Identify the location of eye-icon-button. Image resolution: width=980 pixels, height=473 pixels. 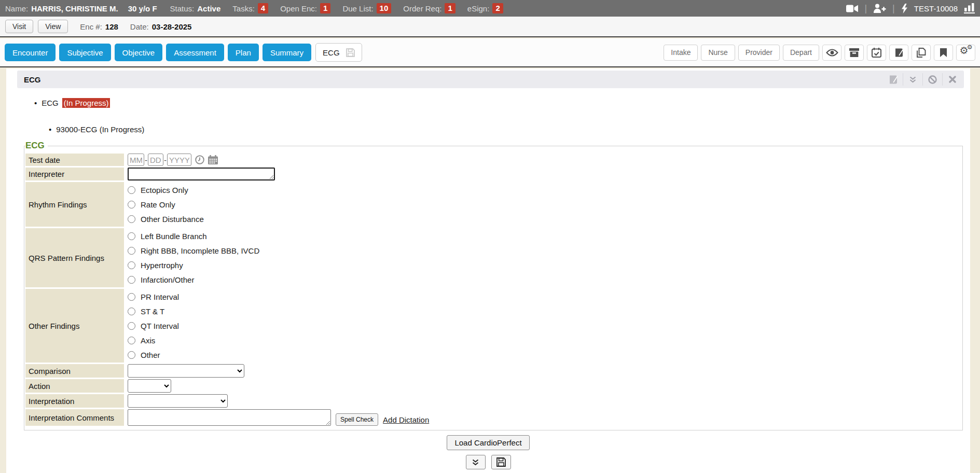
(832, 53).